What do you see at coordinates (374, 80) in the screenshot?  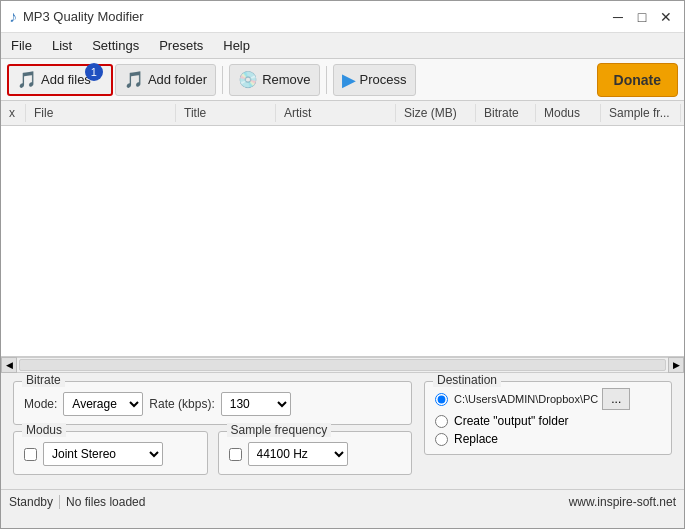 I see `process-button: ▶ Process` at bounding box center [374, 80].